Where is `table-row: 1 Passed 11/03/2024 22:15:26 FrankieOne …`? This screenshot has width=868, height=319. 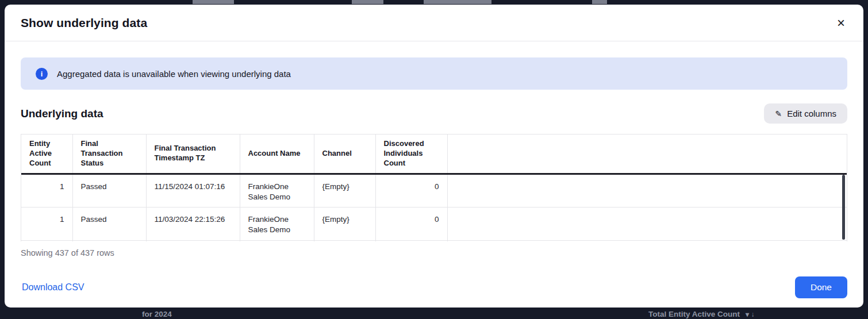
table-row: 1 Passed 11/03/2024 22:15:26 FrankieOne … is located at coordinates (434, 224).